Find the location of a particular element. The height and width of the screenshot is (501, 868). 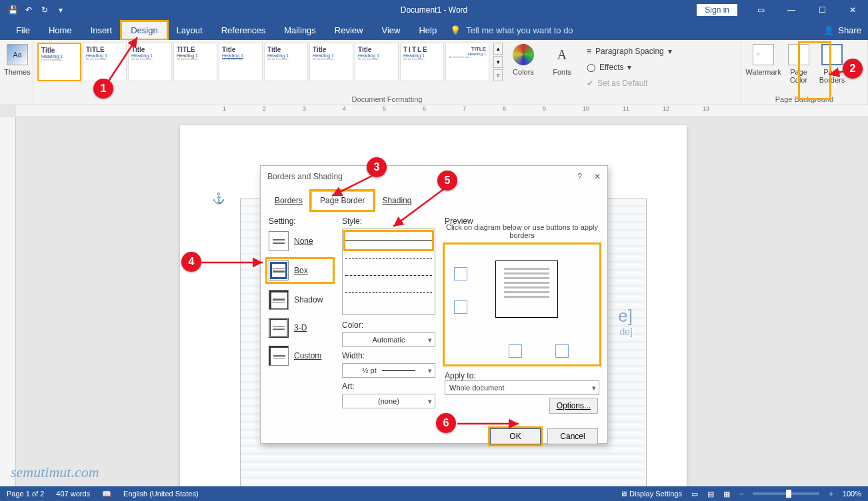

zoom-in-icon: + is located at coordinates (831, 494).